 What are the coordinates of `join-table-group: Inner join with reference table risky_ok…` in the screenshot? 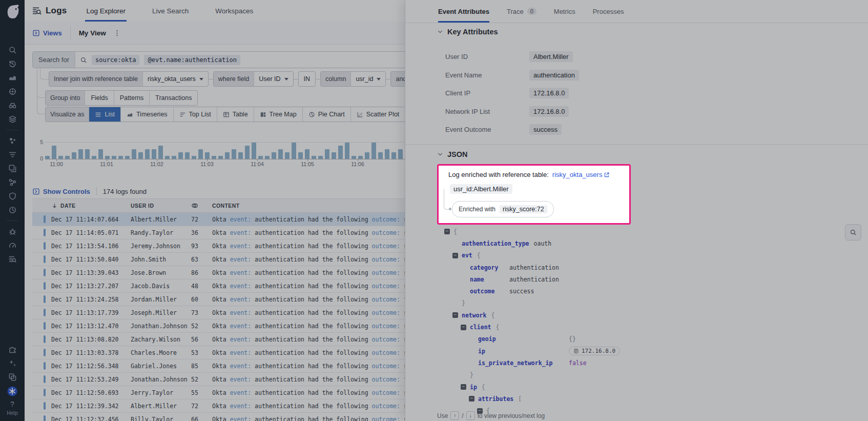 It's located at (129, 79).